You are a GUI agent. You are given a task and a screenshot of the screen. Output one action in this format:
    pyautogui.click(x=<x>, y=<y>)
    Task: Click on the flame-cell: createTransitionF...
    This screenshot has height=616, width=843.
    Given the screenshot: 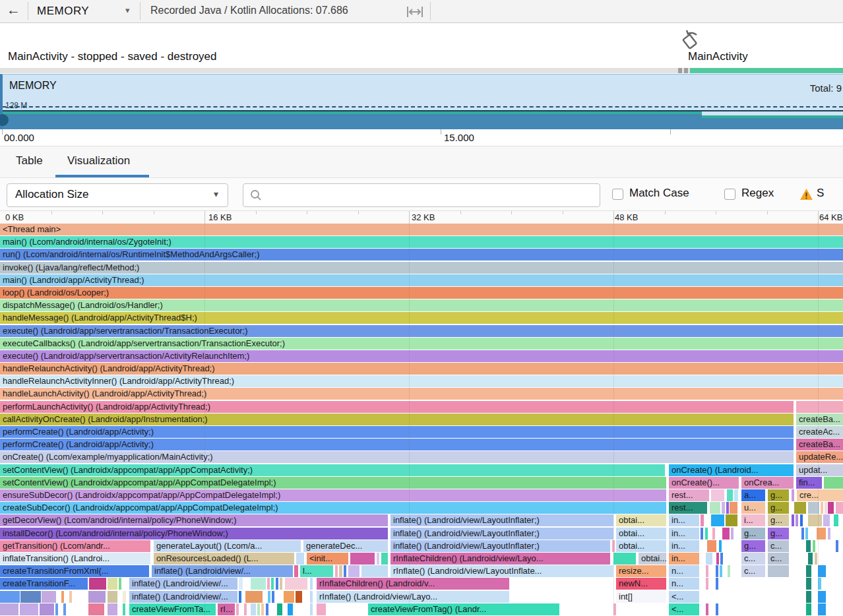 What is the action you would take?
    pyautogui.click(x=44, y=584)
    